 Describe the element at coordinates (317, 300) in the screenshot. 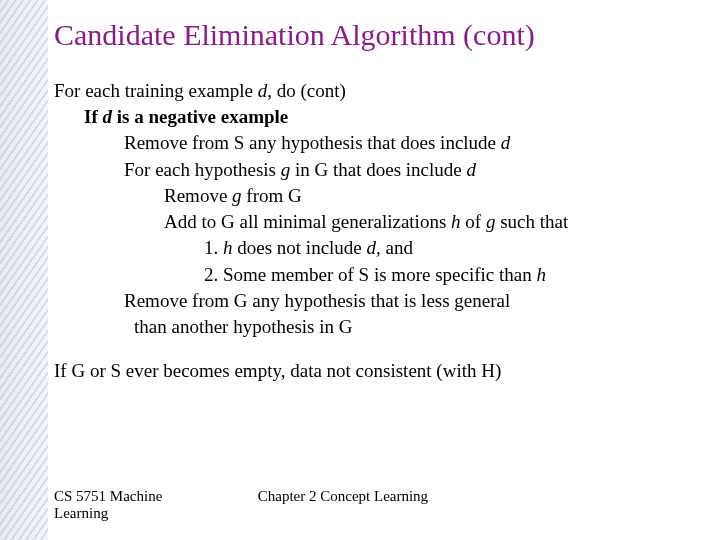

I see `text: Remove from G any hypothesis that is les…` at that location.